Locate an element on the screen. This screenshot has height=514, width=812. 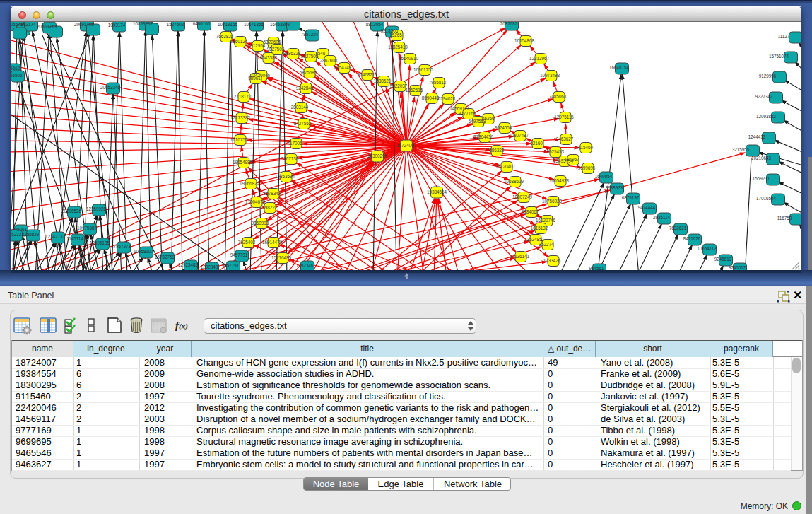
svg-text: 134957 is located at coordinates (572, 160).